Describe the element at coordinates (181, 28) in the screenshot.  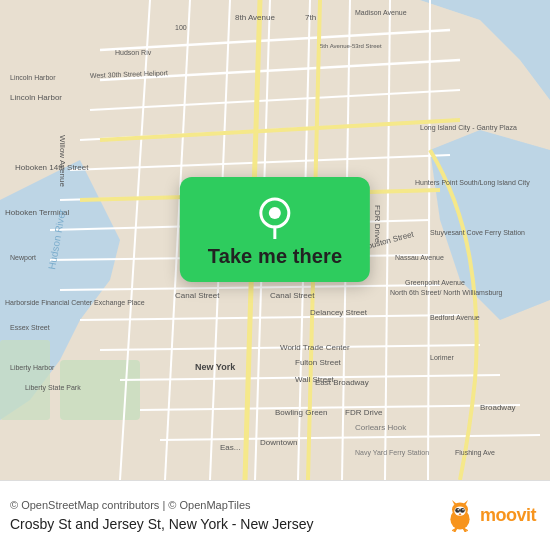
I see `svg-text: 100` at that location.